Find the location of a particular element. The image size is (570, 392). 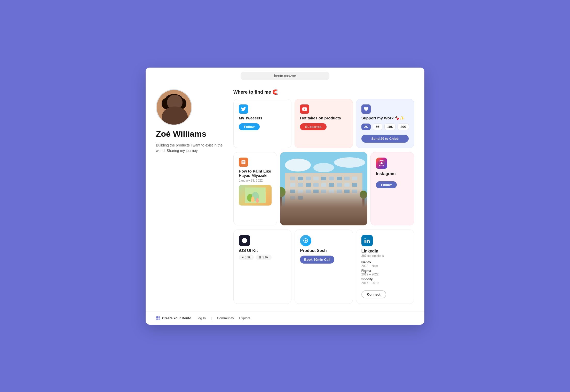

amt-5: 5€ is located at coordinates (377, 127).